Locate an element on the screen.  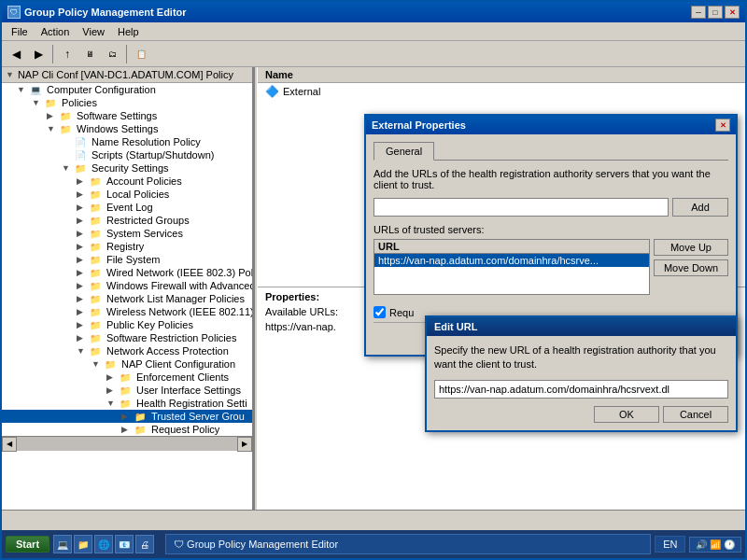
request-policy-icon: 📁 is located at coordinates (142, 429).